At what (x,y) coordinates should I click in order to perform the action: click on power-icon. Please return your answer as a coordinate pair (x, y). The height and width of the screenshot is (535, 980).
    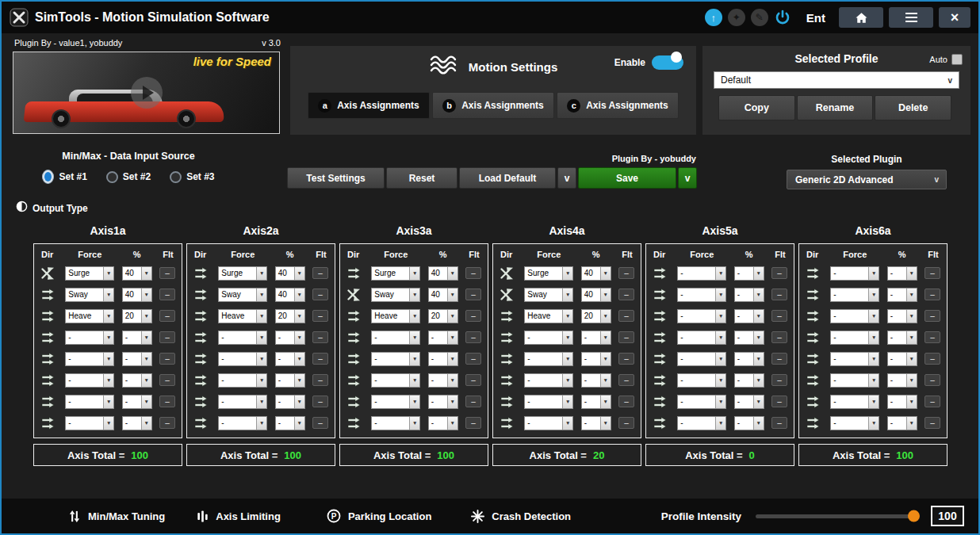
    Looking at the image, I should click on (783, 17).